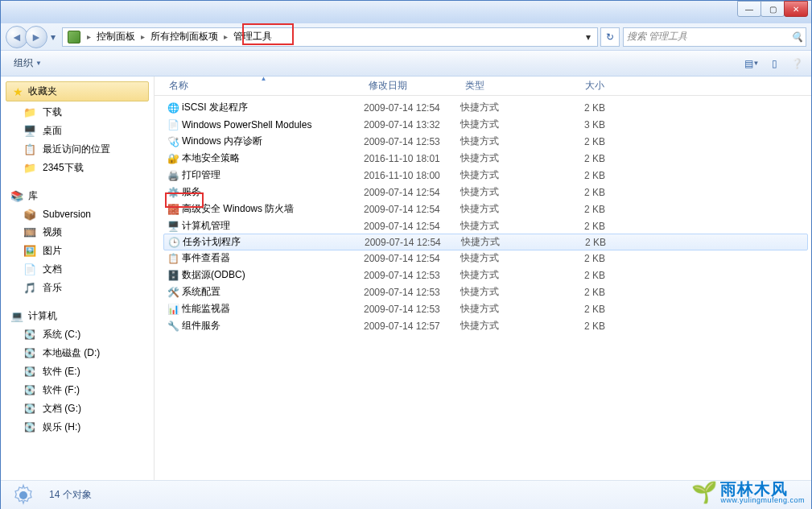  Describe the element at coordinates (797, 64) in the screenshot. I see `help-button: ❔` at that location.